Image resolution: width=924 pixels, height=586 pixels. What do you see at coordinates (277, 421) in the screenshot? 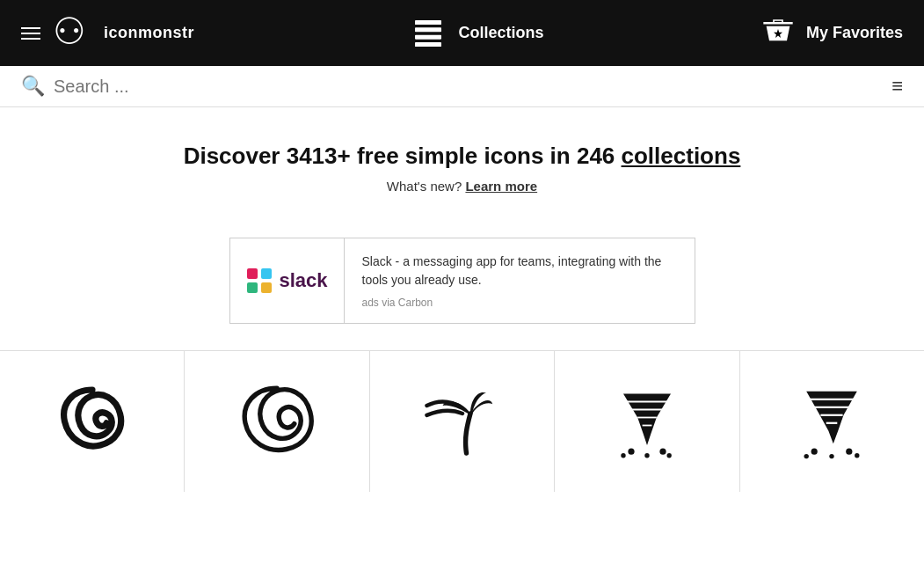
I see `cyclone-icon` at bounding box center [277, 421].